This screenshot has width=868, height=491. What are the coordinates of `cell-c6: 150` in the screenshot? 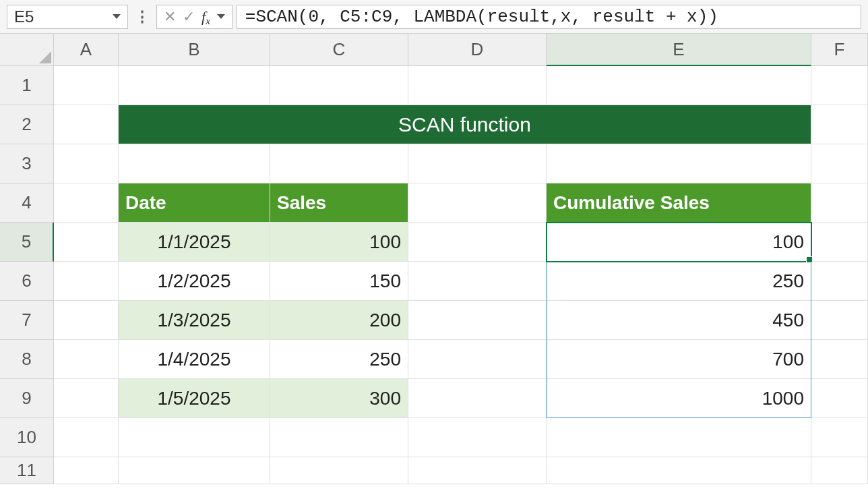 It's located at (340, 281).